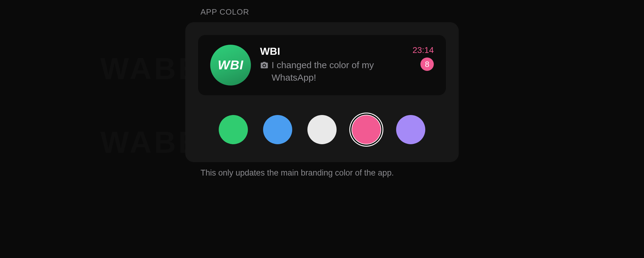 This screenshot has height=258, width=644. I want to click on color-swatches, so click(322, 130).